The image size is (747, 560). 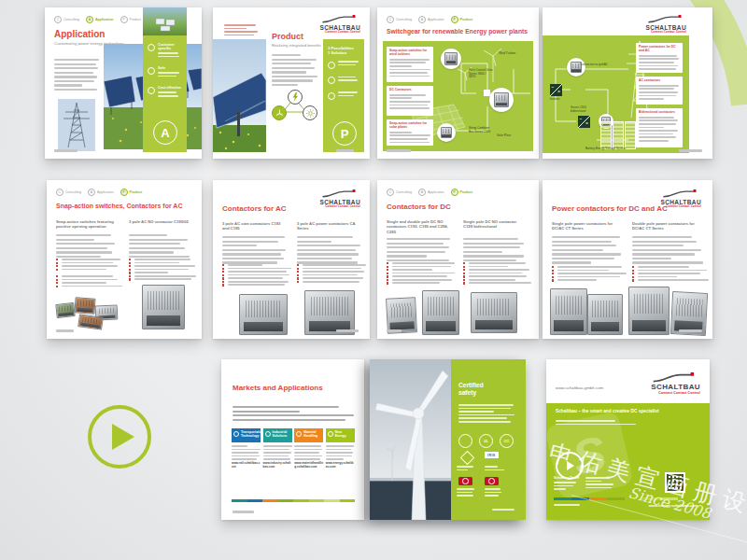 I want to click on battery-rack, so click(x=630, y=135).